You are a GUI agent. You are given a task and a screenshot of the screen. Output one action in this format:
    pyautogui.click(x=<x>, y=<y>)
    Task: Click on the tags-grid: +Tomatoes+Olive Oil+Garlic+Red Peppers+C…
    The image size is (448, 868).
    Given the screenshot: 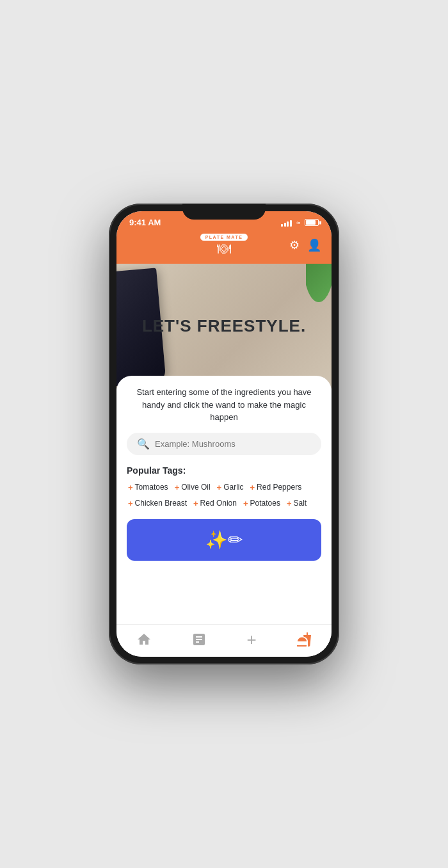 What is the action you would take?
    pyautogui.click(x=224, y=495)
    